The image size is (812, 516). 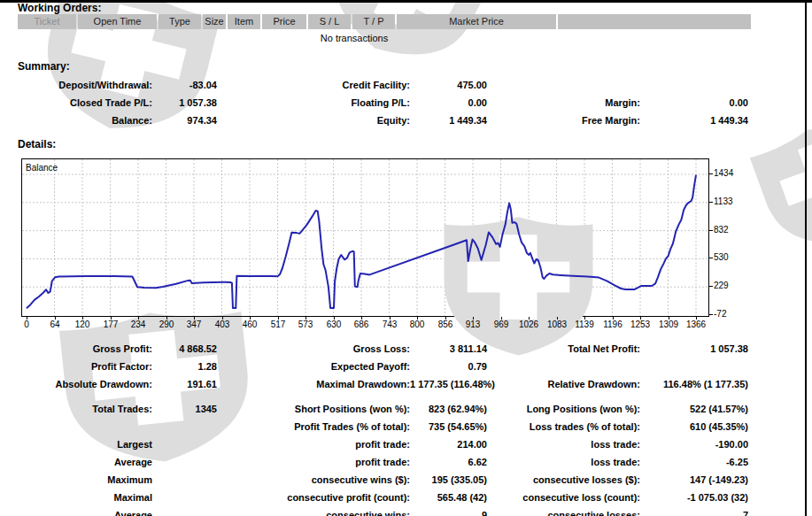 What do you see at coordinates (313, 85) in the screenshot?
I see `summary-label: Credit Facility:` at bounding box center [313, 85].